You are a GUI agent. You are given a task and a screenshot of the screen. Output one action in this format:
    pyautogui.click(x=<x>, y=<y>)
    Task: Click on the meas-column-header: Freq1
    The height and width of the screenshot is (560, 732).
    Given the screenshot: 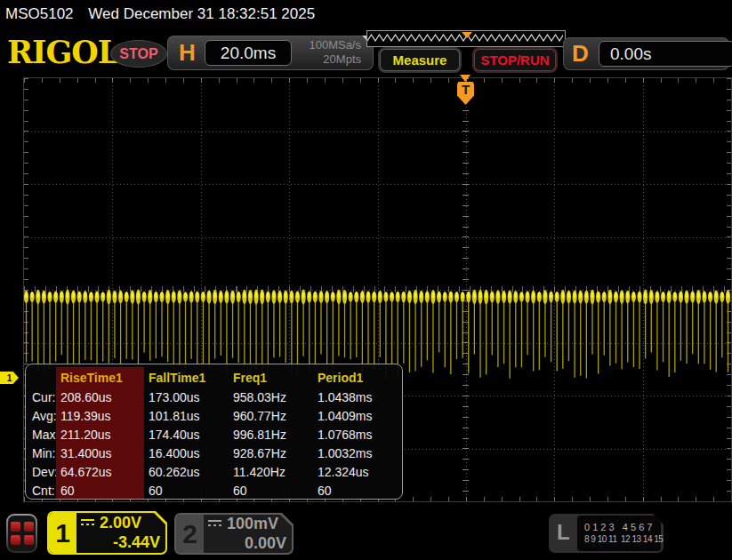 What is the action you would take?
    pyautogui.click(x=270, y=377)
    